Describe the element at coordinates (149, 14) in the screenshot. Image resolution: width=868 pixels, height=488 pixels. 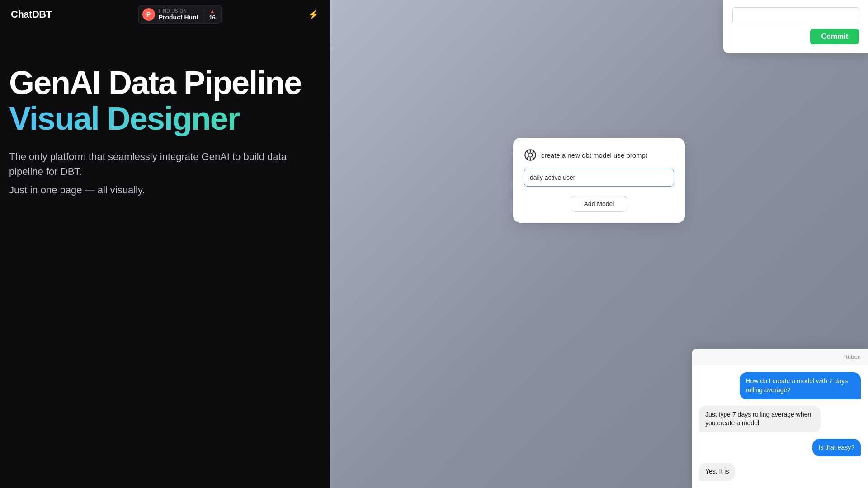
I see `product-hunt-icon: P` at that location.